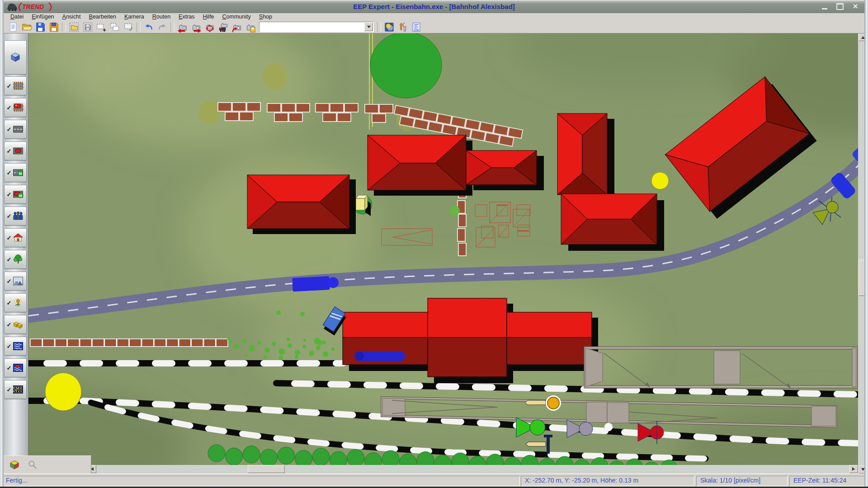  I want to click on save-block-button, so click(88, 27).